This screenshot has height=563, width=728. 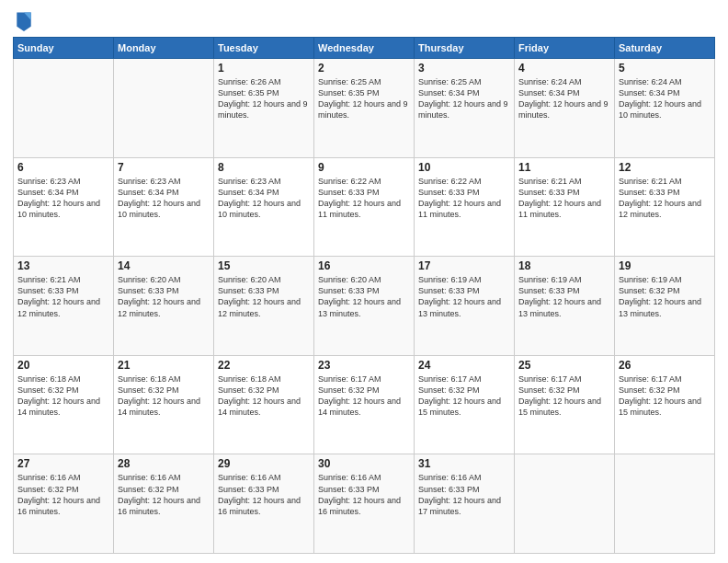 I want to click on day-number: 8, so click(x=264, y=167).